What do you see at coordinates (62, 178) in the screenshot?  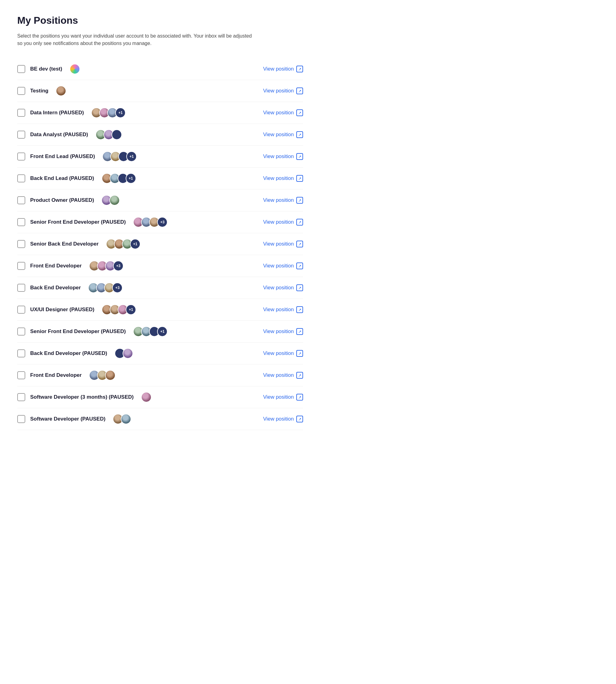 I see `position-name: Back End Lead (PAUSED)` at bounding box center [62, 178].